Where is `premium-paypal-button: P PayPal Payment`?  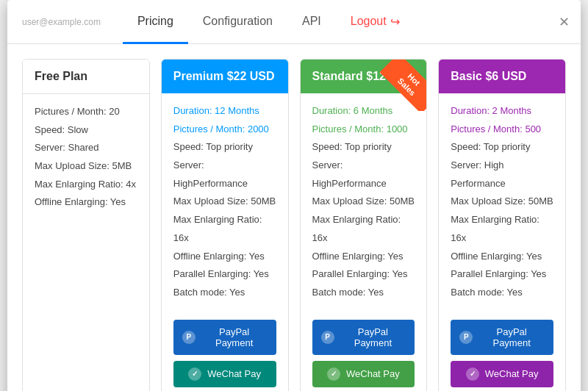
premium-paypal-button: P PayPal Payment is located at coordinates (225, 337).